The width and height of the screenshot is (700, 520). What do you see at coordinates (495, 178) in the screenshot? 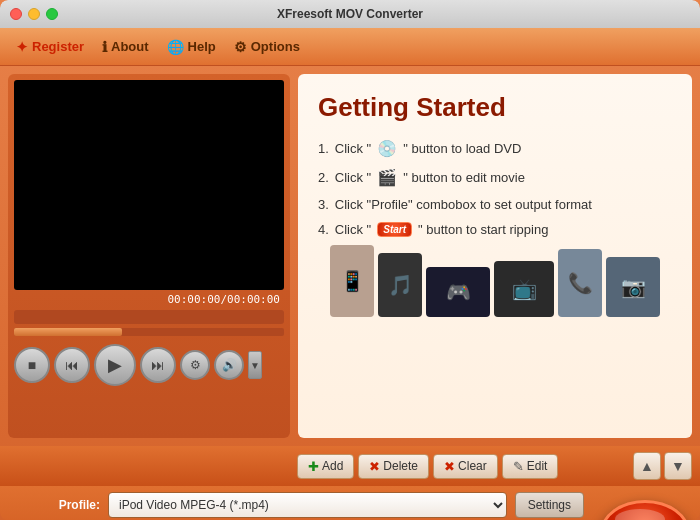
I see `step-2: 2. Click " 🎬 " button to edit movie` at bounding box center [495, 178].